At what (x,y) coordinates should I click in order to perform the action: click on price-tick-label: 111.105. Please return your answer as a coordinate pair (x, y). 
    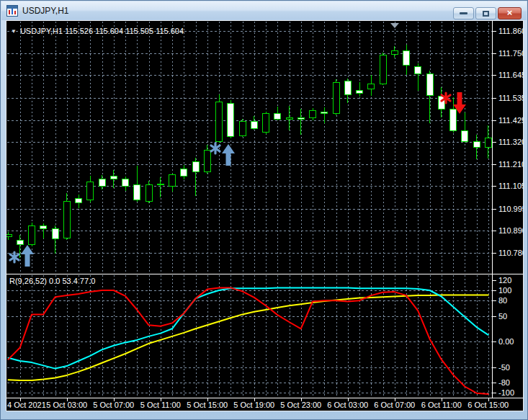
    Looking at the image, I should click on (511, 186).